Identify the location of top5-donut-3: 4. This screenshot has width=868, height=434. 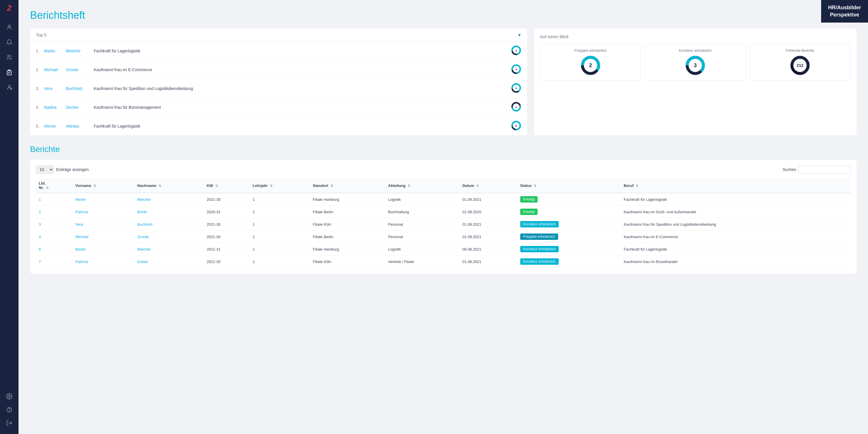
(516, 89).